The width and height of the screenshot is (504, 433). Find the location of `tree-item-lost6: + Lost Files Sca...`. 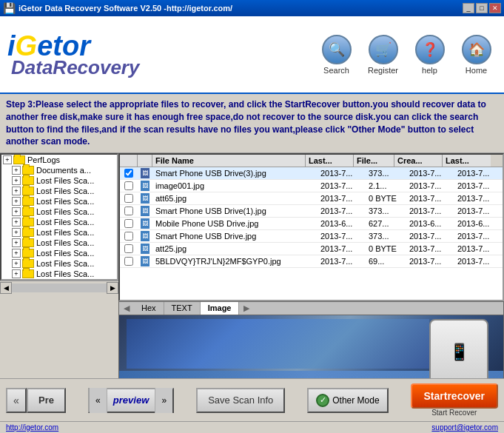

tree-item-lost6: + Lost Files Sca... is located at coordinates (59, 232).